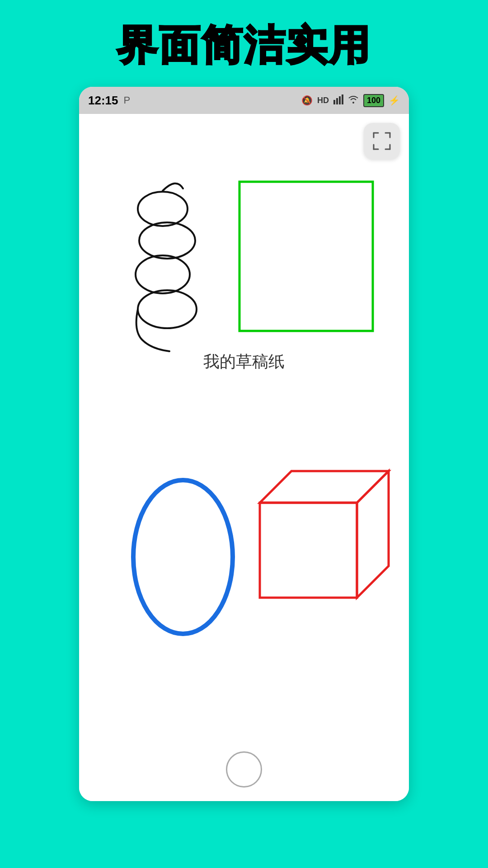 The height and width of the screenshot is (868, 488). Describe the element at coordinates (353, 100) in the screenshot. I see `wifi-icon` at that location.